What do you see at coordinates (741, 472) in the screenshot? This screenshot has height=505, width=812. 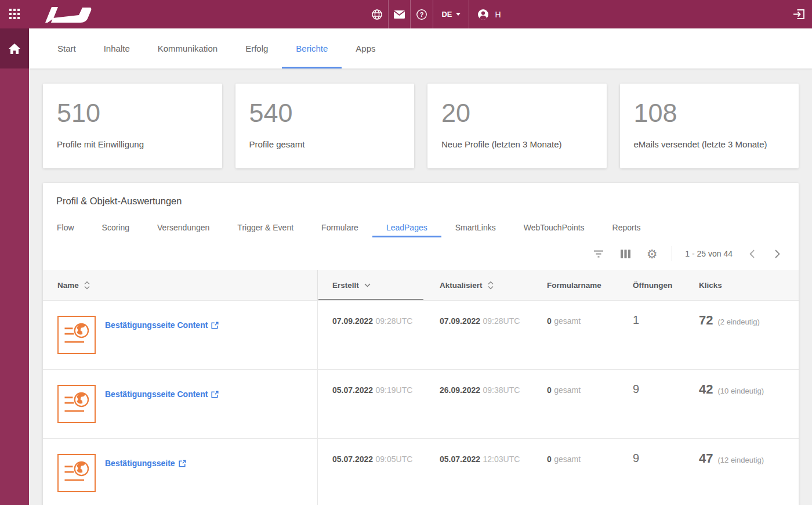 I see `clicks-cell: 47 (12 eindeutig)` at bounding box center [741, 472].